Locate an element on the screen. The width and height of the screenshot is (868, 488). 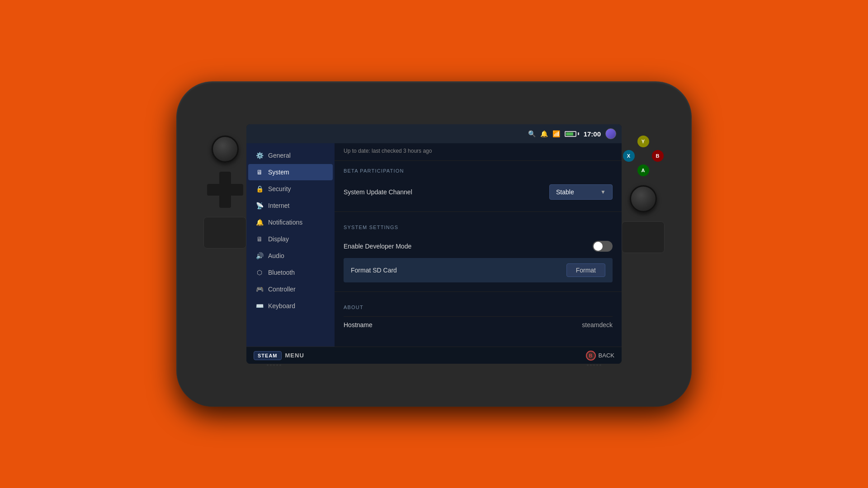
clock: 17:00 is located at coordinates (592, 134).